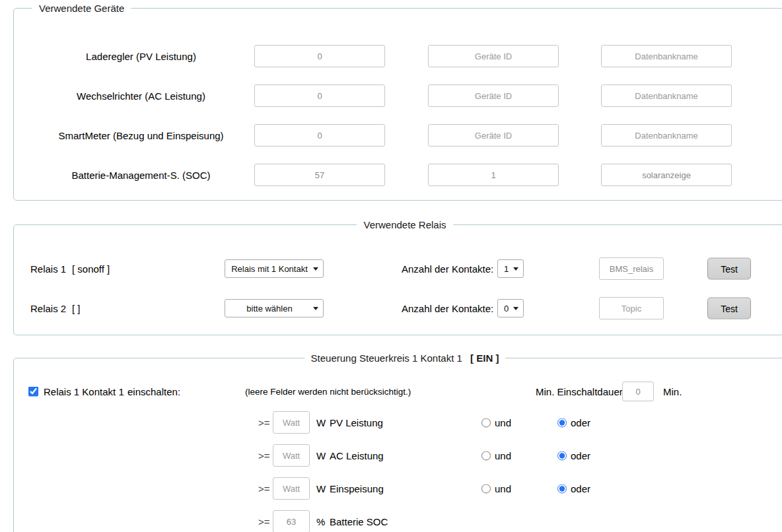 This screenshot has height=532, width=782. What do you see at coordinates (638, 391) in the screenshot?
I see `min-on-duration-input` at bounding box center [638, 391].